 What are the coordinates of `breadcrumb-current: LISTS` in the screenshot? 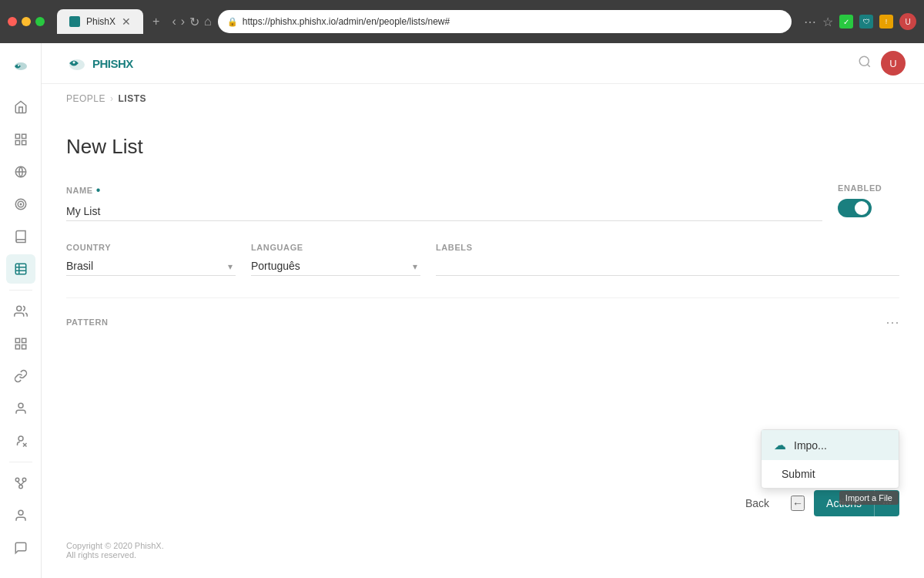 It's located at (132, 99).